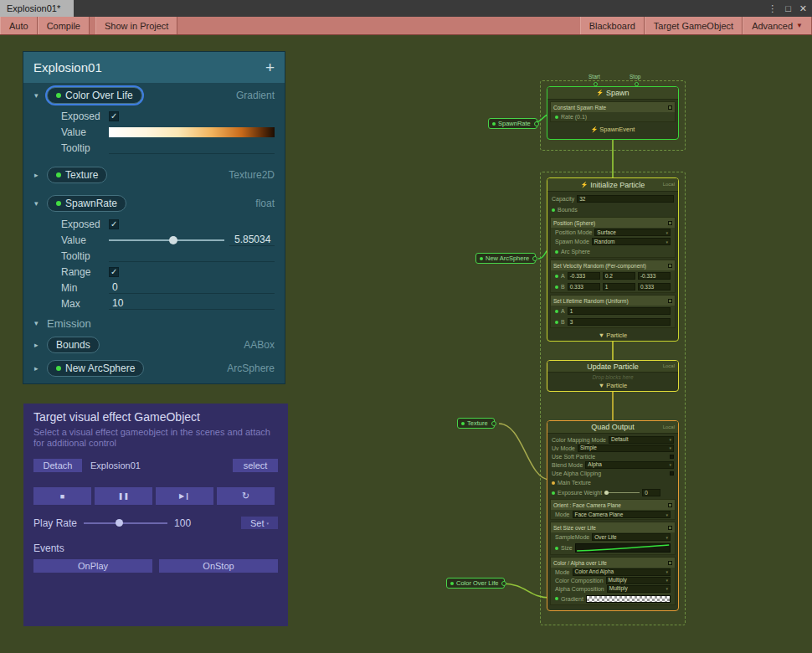 The height and width of the screenshot is (653, 812). Describe the element at coordinates (557, 276) in the screenshot. I see `velocity-a-input-port` at that location.